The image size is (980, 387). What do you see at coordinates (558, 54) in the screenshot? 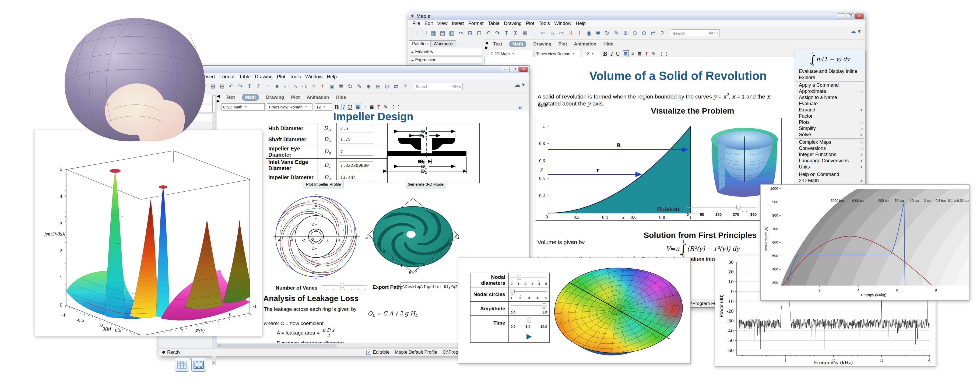
I see `font-dropdown: Times New Roman▾` at bounding box center [558, 54].